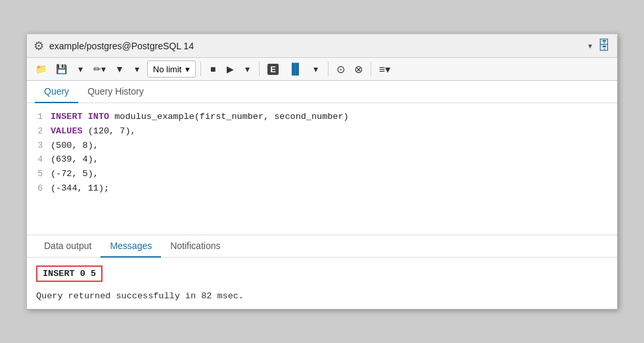  What do you see at coordinates (322, 70) in the screenshot?
I see `toolbar: 📁 💾 ▾ ✏▾ ▼ ▾ No limit ▾ ■ ▶ ▾ E ▐▌ ▾` at bounding box center [322, 70].